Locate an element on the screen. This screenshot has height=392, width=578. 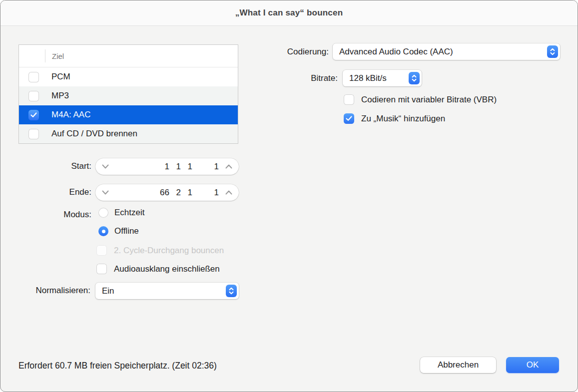
start-tick: 1 is located at coordinates (213, 167).